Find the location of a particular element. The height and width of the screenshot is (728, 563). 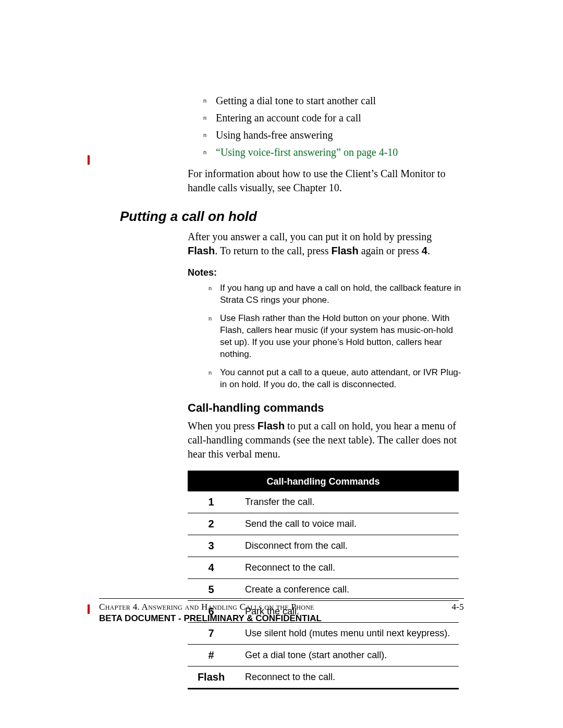

intro-paragraph: For information about how to use the Cli… is located at coordinates (282, 181).